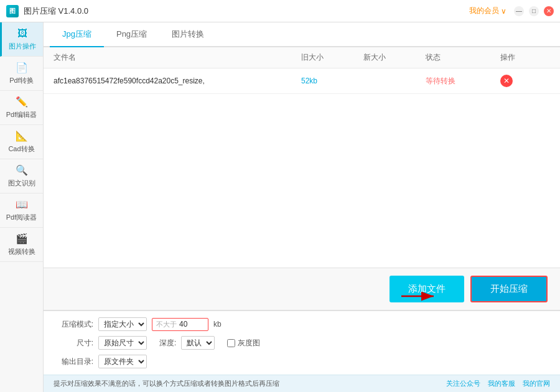  What do you see at coordinates (509, 289) in the screenshot?
I see `start-compress-button: 开始压缩` at bounding box center [509, 289].